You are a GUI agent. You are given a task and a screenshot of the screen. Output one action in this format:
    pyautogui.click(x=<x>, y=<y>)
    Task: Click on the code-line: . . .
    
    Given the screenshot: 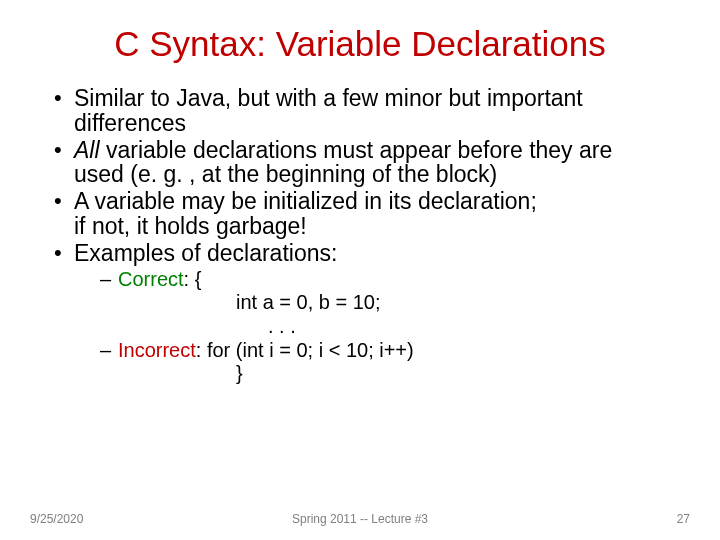 What is the action you would take?
    pyautogui.click(x=384, y=327)
    